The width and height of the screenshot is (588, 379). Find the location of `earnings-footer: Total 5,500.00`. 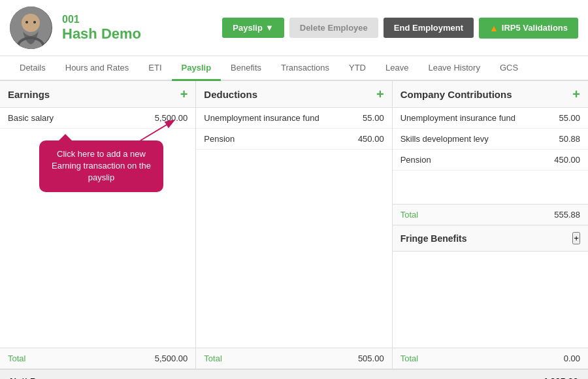

earnings-footer: Total 5,500.00 is located at coordinates (98, 358).